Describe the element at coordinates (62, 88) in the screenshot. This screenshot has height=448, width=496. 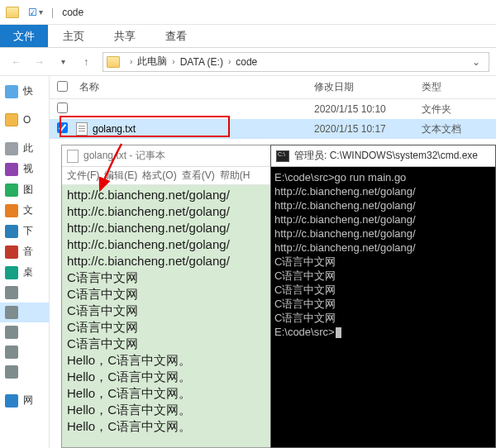
I see `col-checkbox` at that location.